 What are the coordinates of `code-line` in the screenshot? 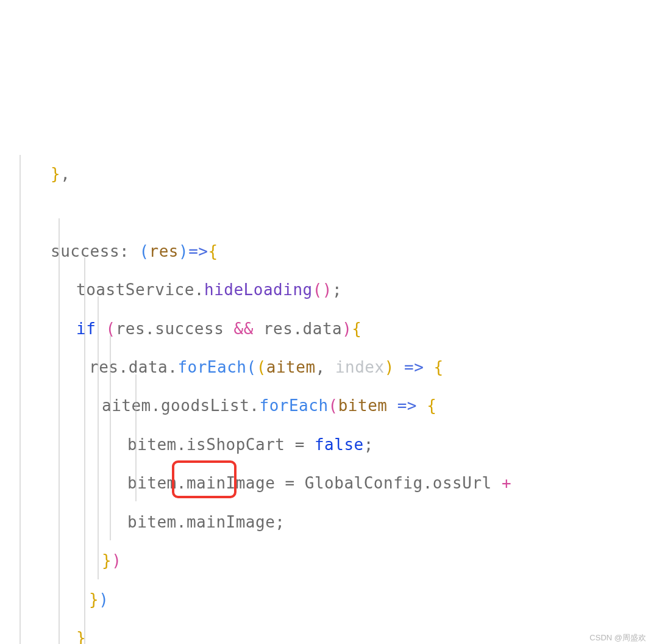 It's located at (332, 212).